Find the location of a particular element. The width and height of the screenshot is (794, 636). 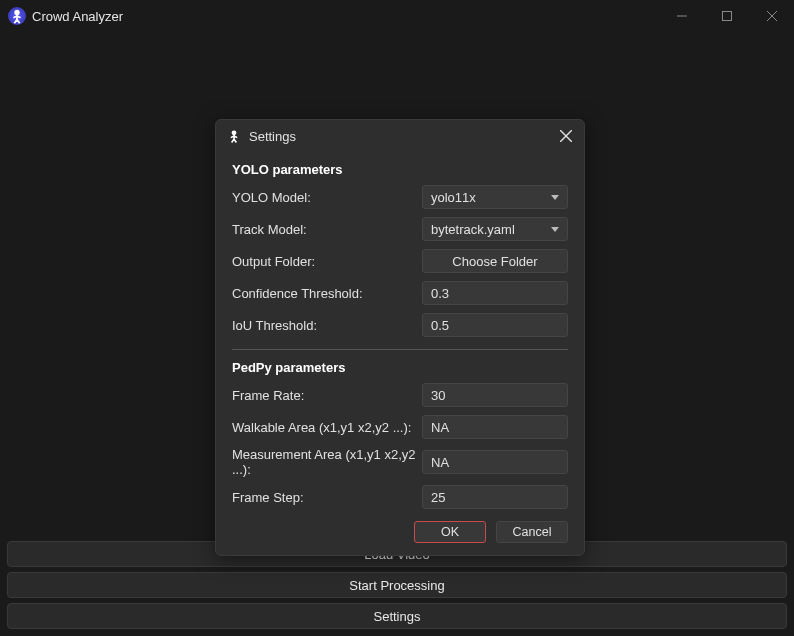

start-processing-button: Start Processing is located at coordinates (397, 585).